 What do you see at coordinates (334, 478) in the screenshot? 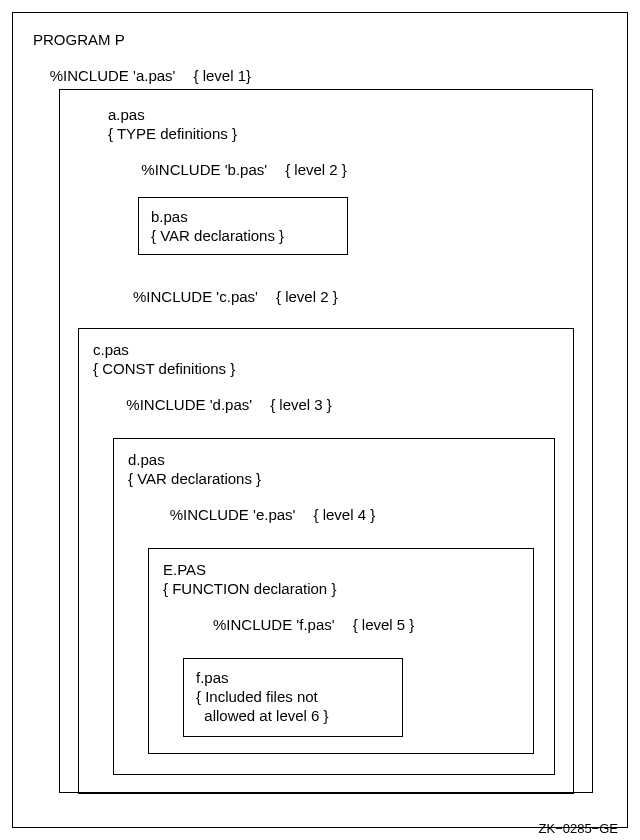
I see `d-vardecls: { VAR declarations }` at bounding box center [334, 478].